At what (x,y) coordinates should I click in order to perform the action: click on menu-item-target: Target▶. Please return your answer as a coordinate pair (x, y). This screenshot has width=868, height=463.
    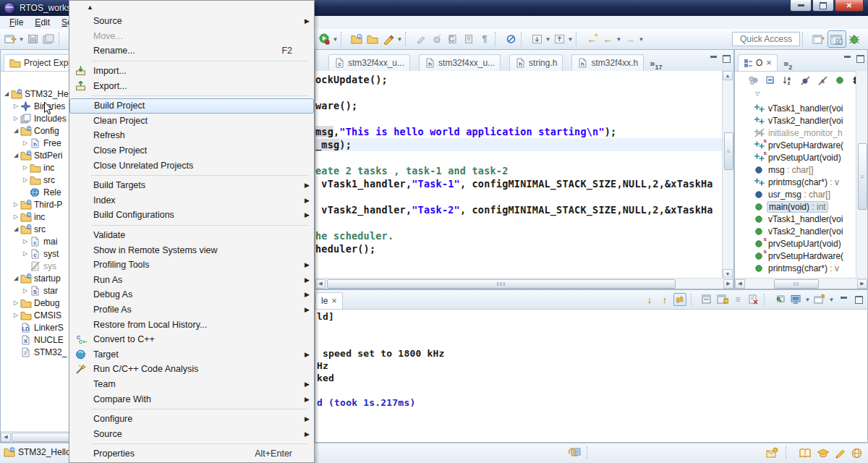
    Looking at the image, I should click on (192, 354).